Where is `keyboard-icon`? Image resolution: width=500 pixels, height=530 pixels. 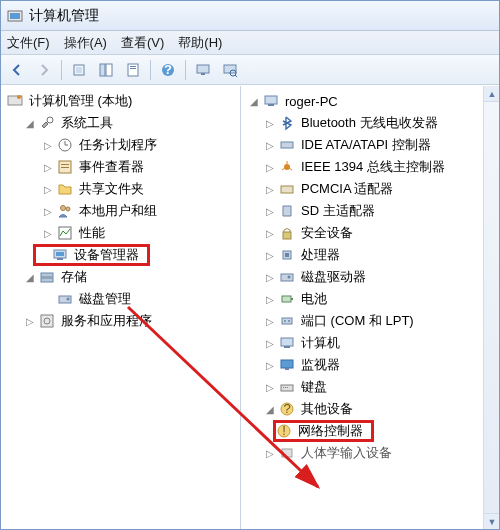
keyboard-icon is located at coordinates (287, 387).